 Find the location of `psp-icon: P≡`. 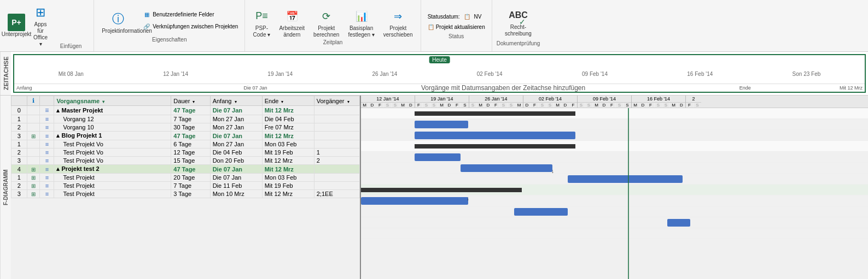

psp-icon: P≡ is located at coordinates (261, 16).